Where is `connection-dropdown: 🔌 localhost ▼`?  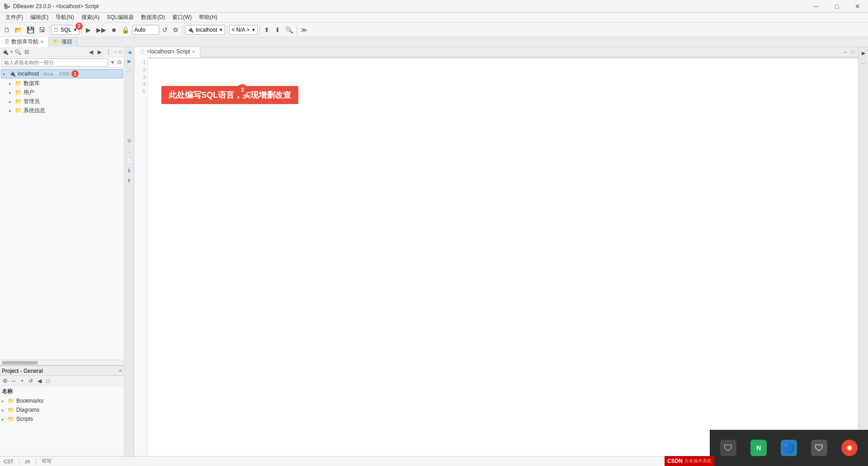 connection-dropdown: 🔌 localhost ▼ is located at coordinates (205, 30).